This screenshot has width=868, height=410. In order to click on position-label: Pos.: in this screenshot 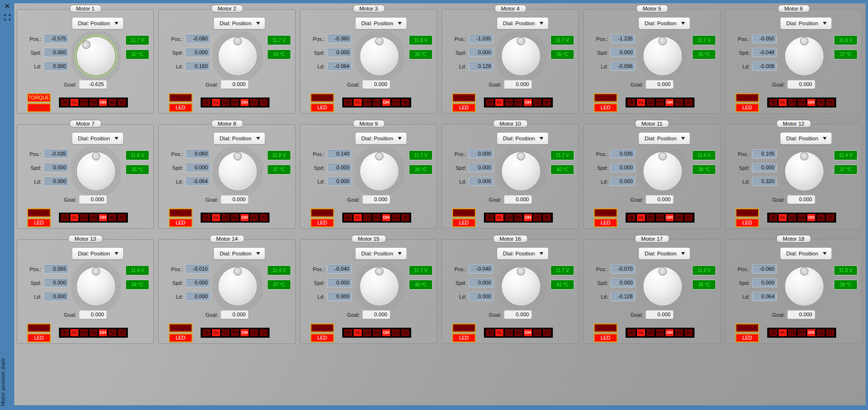, I will do `click(318, 154)`.